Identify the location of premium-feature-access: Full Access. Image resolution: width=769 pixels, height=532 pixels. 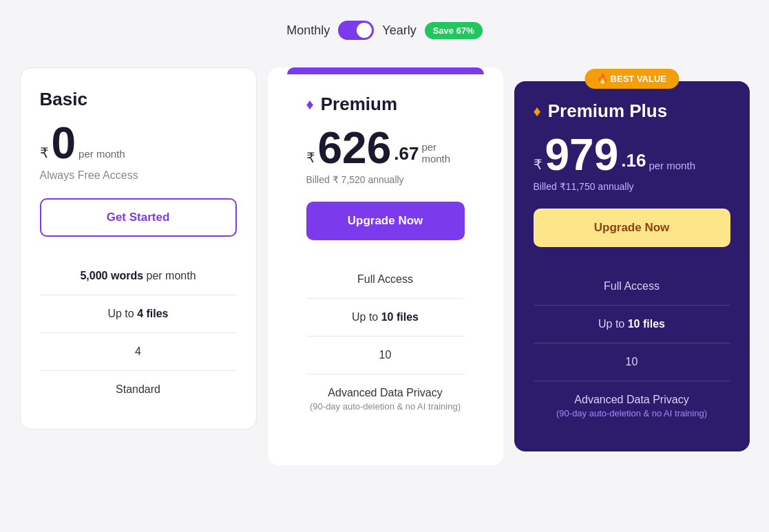
(386, 279).